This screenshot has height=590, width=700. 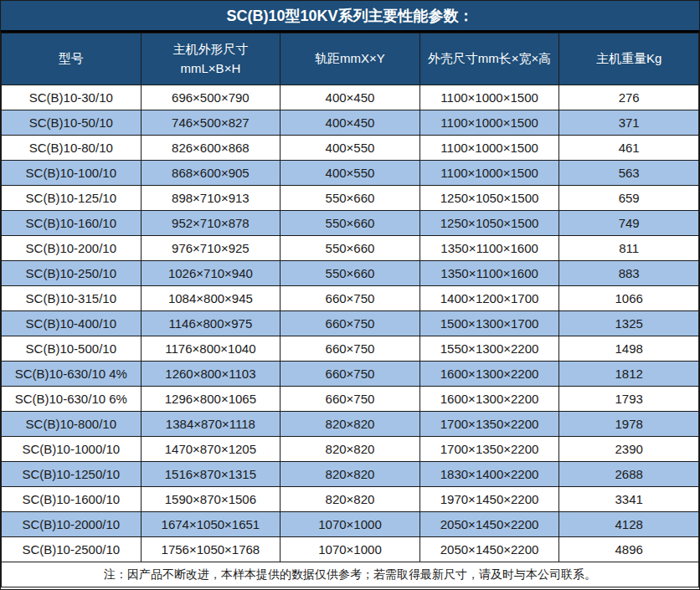 What do you see at coordinates (211, 198) in the screenshot?
I see `cell-dimensions: 898×710×913` at bounding box center [211, 198].